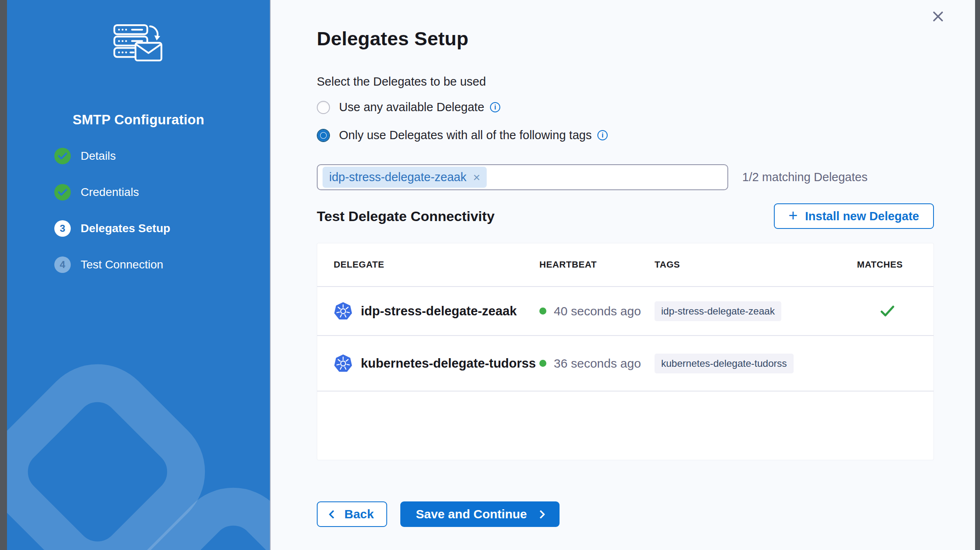 This screenshot has height=550, width=980. What do you see at coordinates (480, 514) in the screenshot?
I see `save-and-continue-button: Save and Continue` at bounding box center [480, 514].